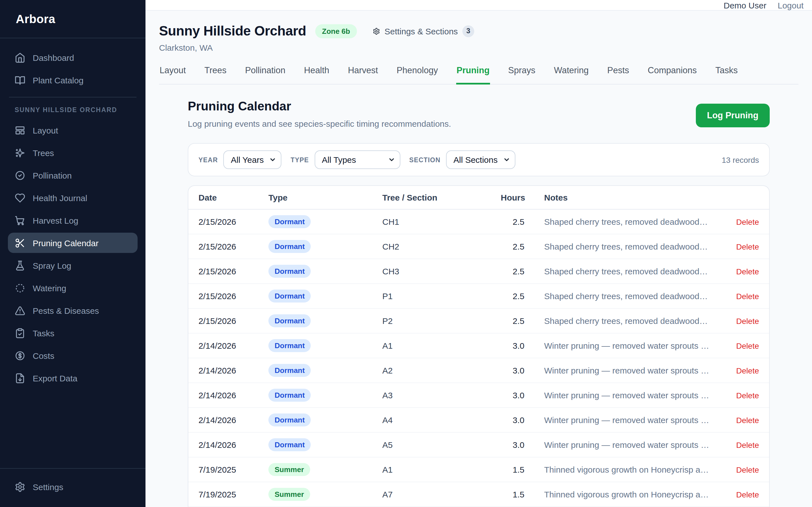 The height and width of the screenshot is (507, 812). Describe the element at coordinates (20, 265) in the screenshot. I see `flask-icon` at that location.